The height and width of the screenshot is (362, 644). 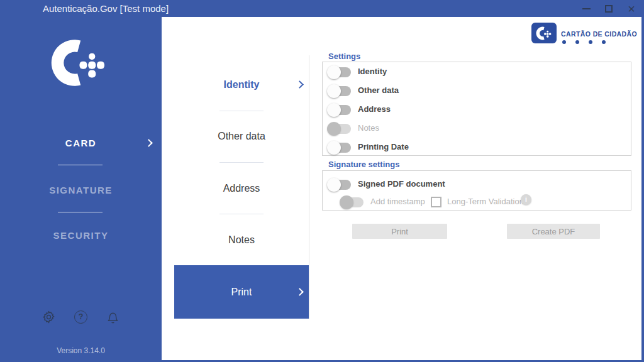 I want to click on sidebar-item-card: CARD, so click(x=80, y=143).